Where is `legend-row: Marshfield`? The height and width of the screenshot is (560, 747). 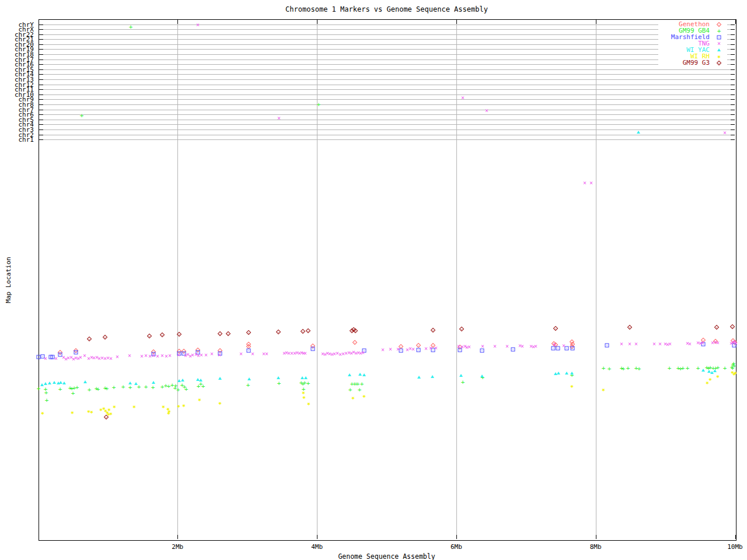 legend-row: Marshfield is located at coordinates (693, 37).